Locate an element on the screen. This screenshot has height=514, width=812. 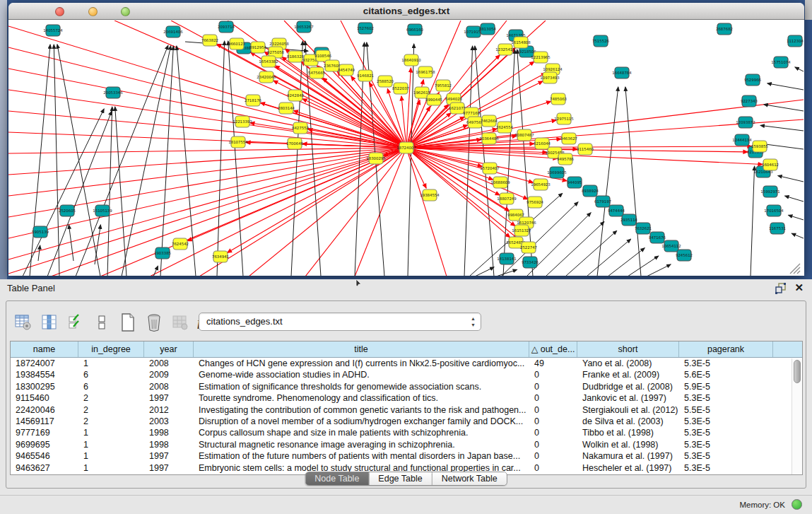
graph-node-yellow: 12213965 is located at coordinates (540, 57).